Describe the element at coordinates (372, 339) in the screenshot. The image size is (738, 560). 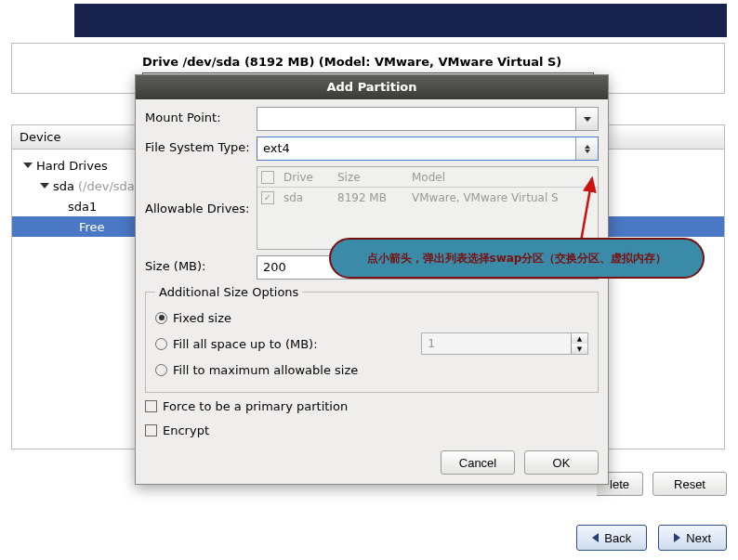
I see `additional-size-options: Additional Size Options Fixed size Fill …` at that location.